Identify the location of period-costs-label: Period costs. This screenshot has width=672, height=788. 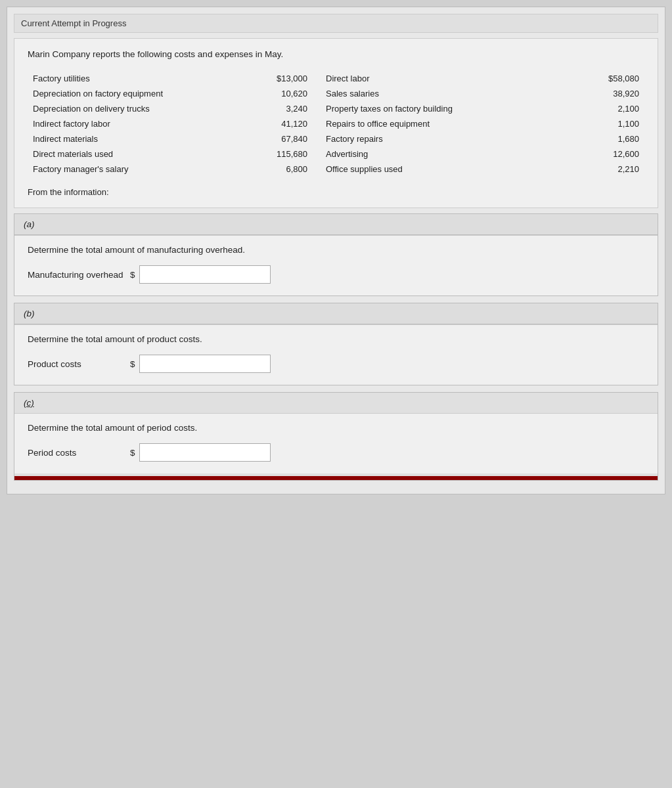
(77, 453).